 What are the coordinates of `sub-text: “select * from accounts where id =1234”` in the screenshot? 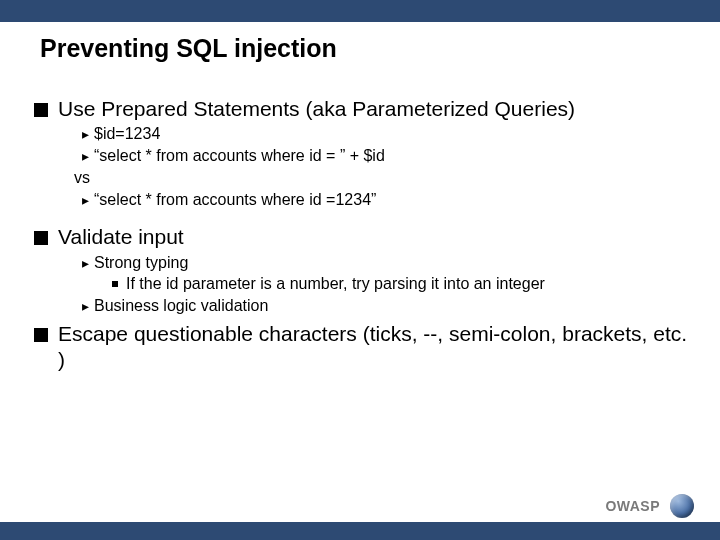 It's located at (235, 200).